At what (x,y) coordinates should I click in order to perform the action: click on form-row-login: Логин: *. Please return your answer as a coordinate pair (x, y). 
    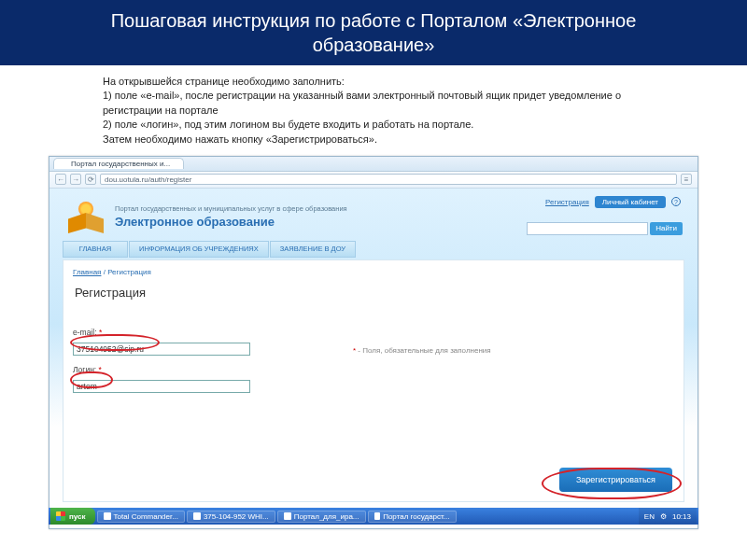
    Looking at the image, I should click on (374, 379).